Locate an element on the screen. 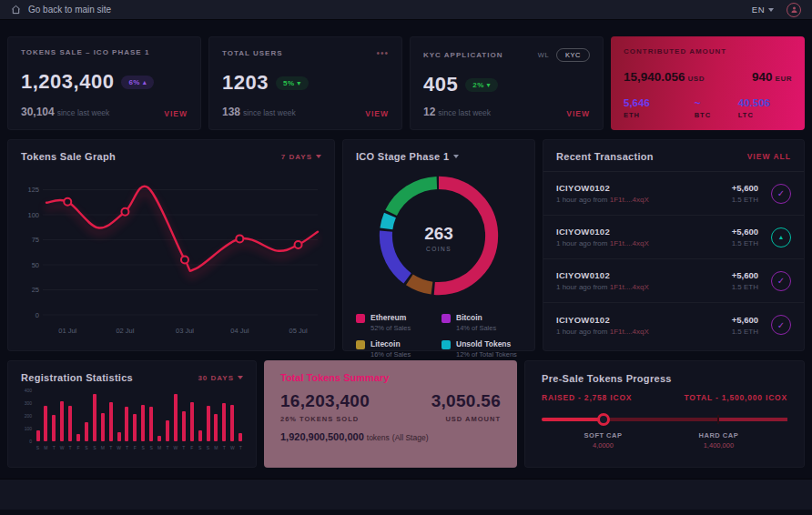 This screenshot has height=515, width=812. tokens-sale-view-button: VIEW is located at coordinates (176, 114).